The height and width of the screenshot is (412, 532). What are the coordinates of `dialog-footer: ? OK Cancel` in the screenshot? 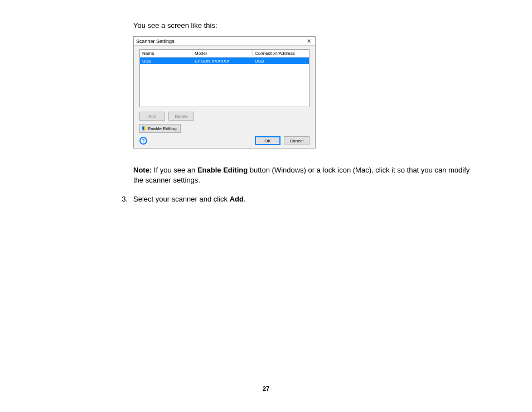 It's located at (224, 141).